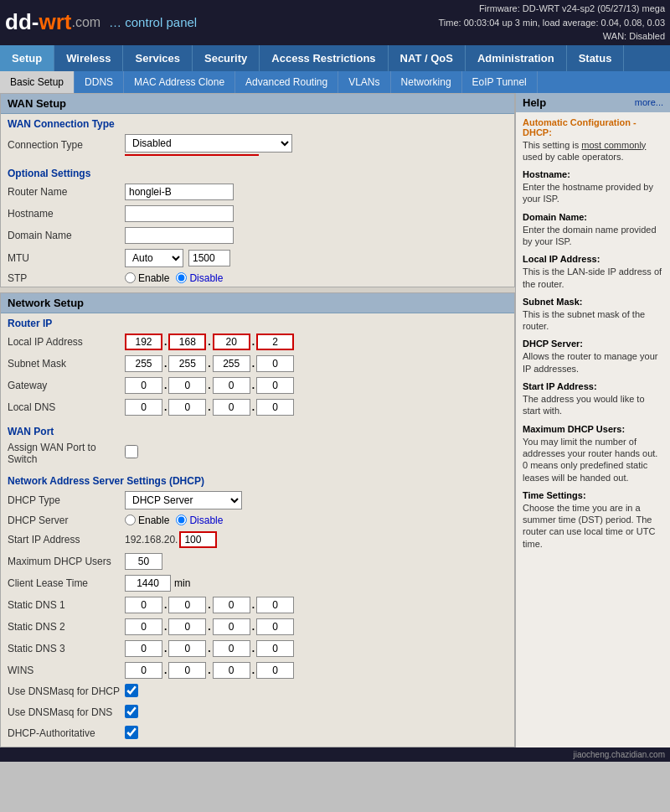 This screenshot has height=812, width=670. What do you see at coordinates (593, 127) in the screenshot?
I see `help-item-0-title: Automatic Configuration - DHCP:` at bounding box center [593, 127].